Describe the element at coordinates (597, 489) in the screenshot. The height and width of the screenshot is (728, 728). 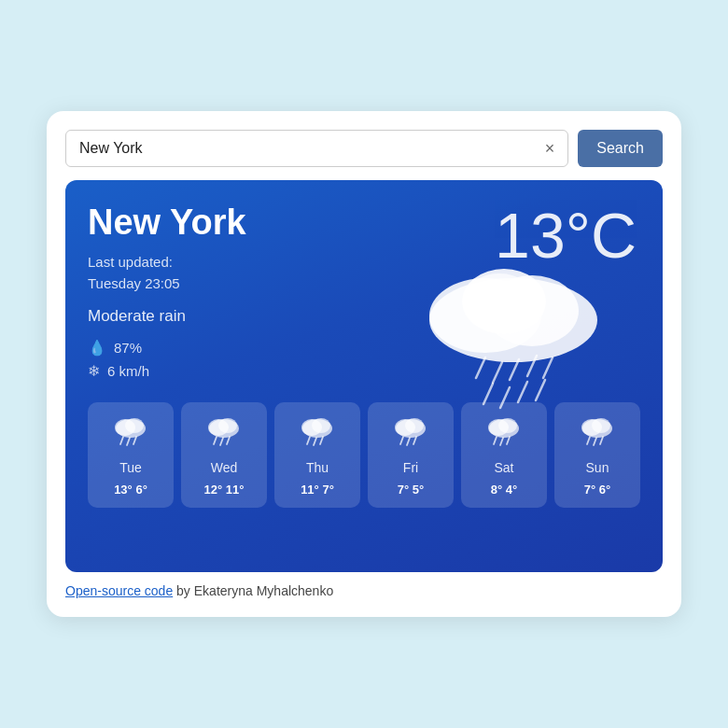
I see `forecast-temp: 7° 6°` at that location.